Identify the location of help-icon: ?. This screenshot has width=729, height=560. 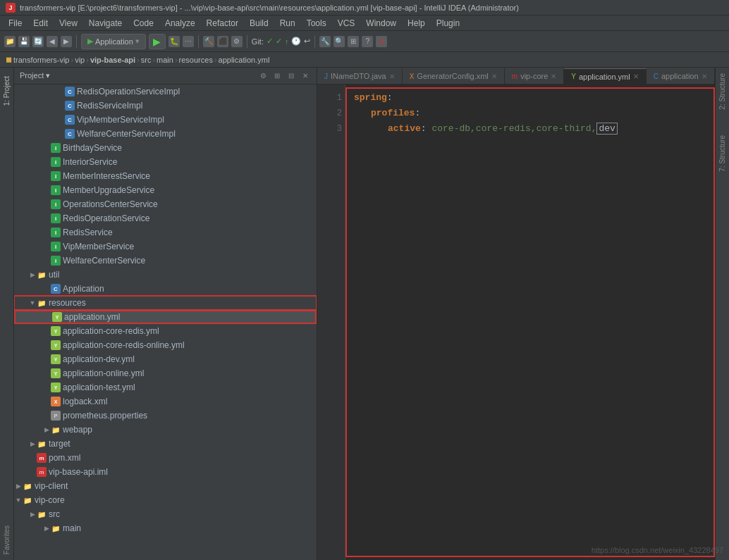
(367, 42).